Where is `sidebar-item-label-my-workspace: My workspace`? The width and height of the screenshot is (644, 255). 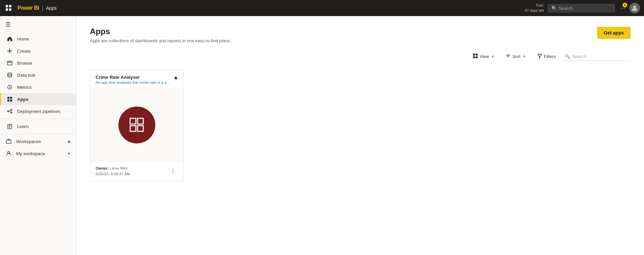 sidebar-item-label-my-workspace: My workspace is located at coordinates (31, 153).